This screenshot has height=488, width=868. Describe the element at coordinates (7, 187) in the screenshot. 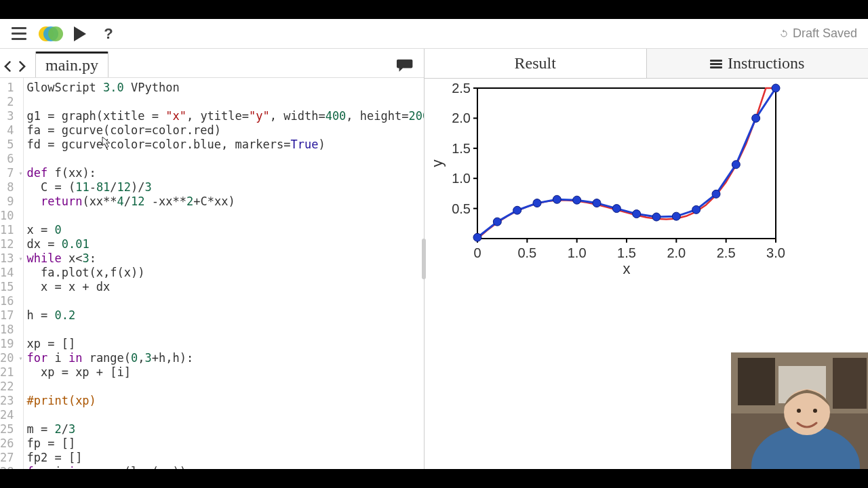

I see `line-number: 8` at that location.